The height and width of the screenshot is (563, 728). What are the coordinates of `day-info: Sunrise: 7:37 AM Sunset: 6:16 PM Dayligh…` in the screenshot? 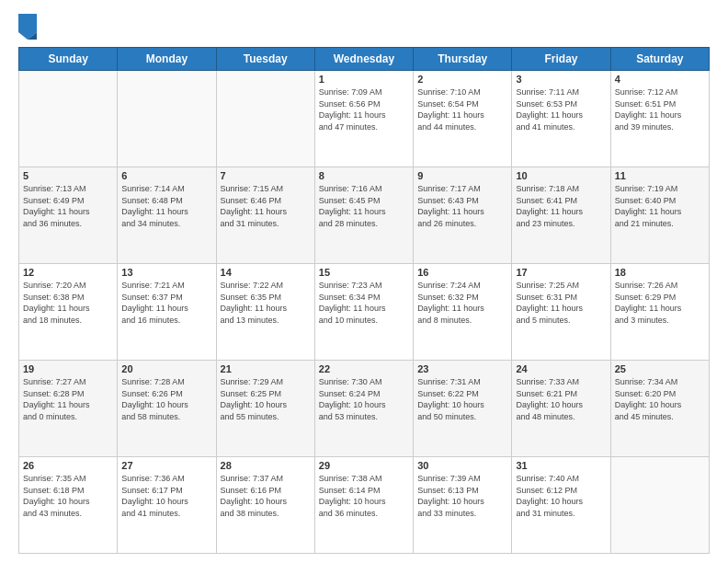 It's located at (266, 496).